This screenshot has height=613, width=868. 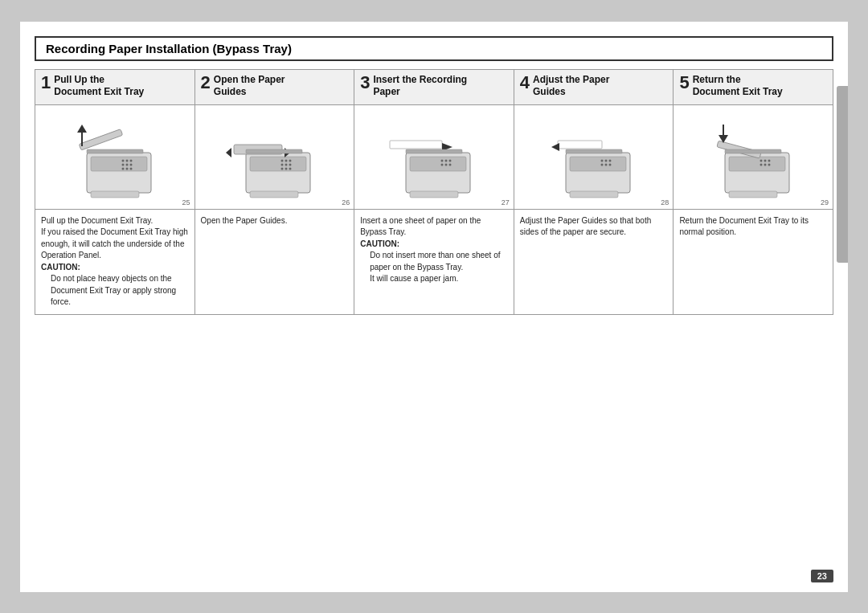 What do you see at coordinates (753, 140) in the screenshot?
I see `step-5-col: 5 Return theDocument Exit Tray` at bounding box center [753, 140].